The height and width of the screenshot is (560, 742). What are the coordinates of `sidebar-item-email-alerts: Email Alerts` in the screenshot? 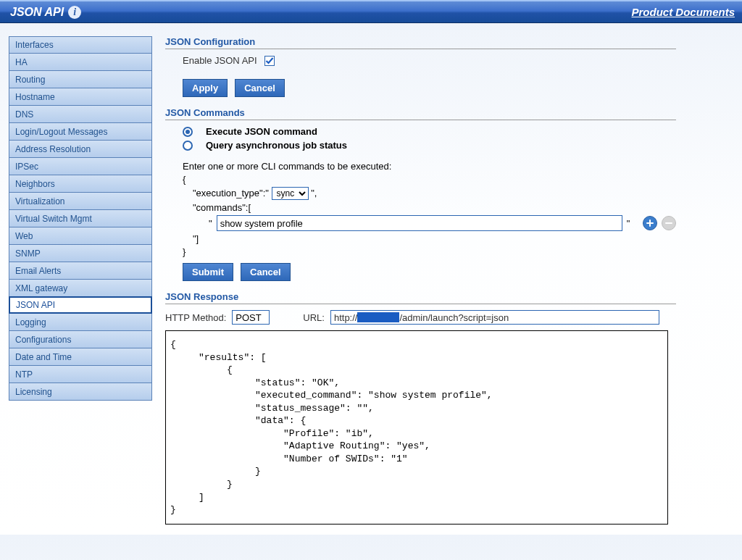 It's located at (80, 271).